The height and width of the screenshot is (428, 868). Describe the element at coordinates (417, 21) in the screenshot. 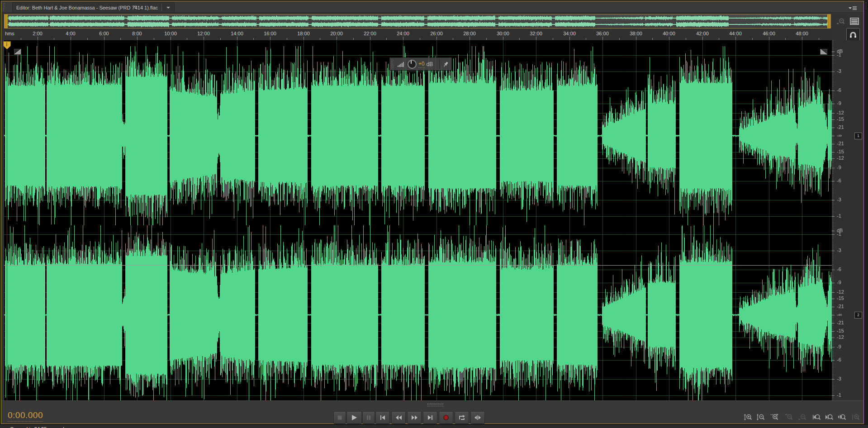

I see `overview-range-bar` at that location.